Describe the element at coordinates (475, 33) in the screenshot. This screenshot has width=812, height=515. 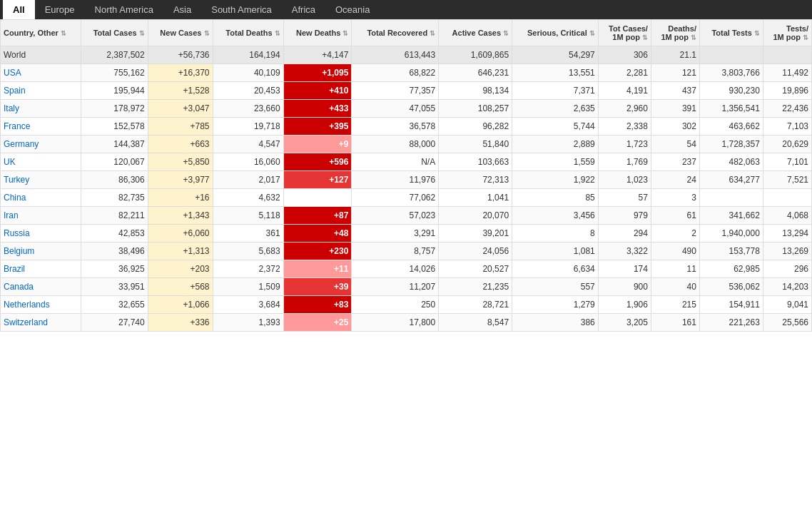
I see `col-header-6: Active Cases ⇅` at that location.